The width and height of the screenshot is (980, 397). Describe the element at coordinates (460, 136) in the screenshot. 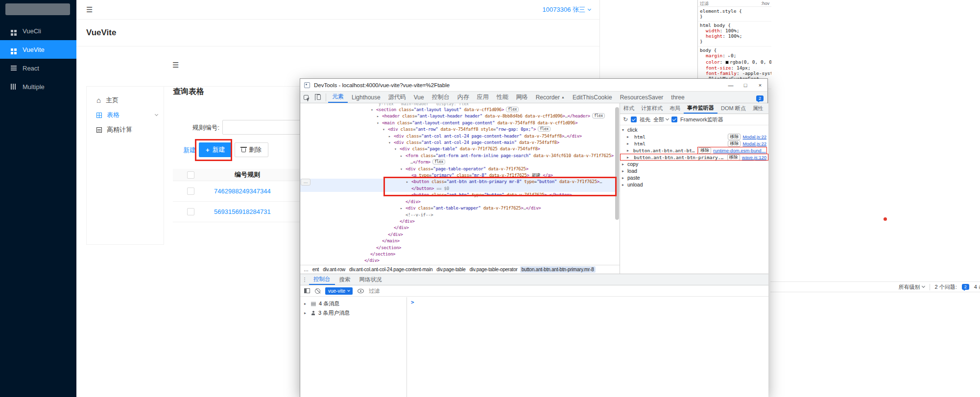

I see `dom-tree-node: ▸<div class="ant-col ant-col-24 page-con…` at that location.